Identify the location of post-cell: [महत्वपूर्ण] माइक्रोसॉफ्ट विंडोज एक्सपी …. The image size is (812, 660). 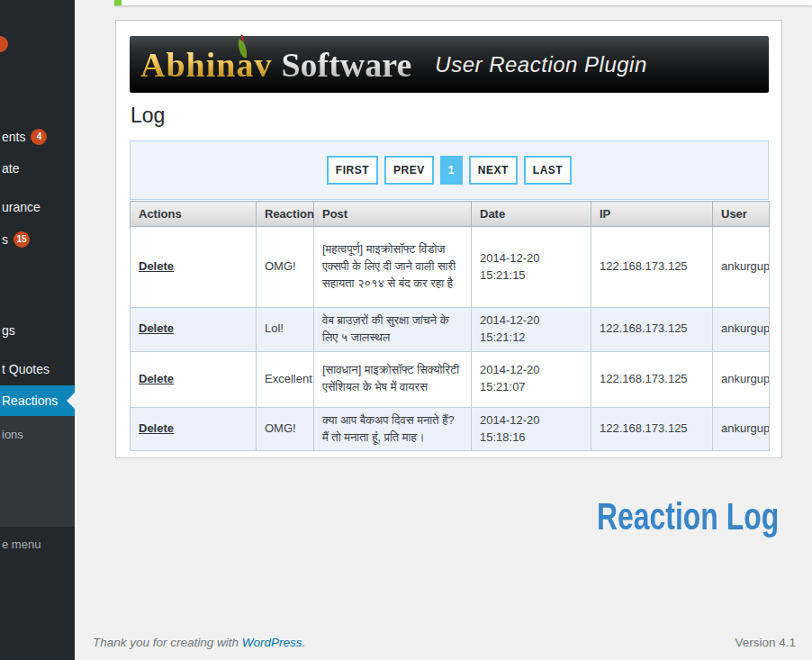
(392, 267).